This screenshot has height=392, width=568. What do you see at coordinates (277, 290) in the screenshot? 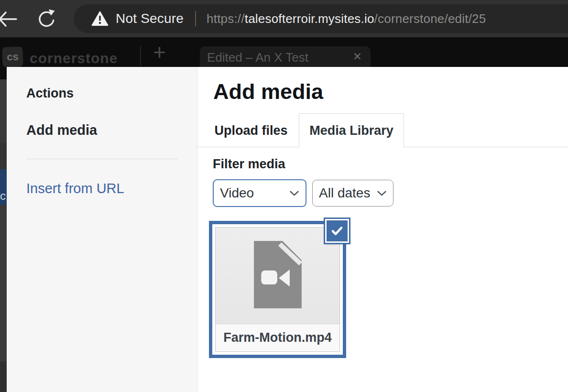
I see `media-attachment-content: Farm-Motion.mp4` at bounding box center [277, 290].